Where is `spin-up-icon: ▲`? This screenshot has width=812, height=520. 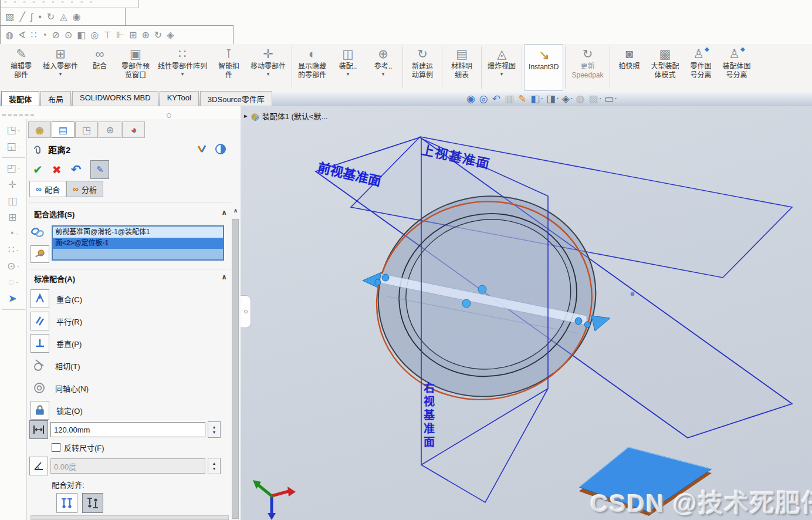
spin-up-icon: ▲ is located at coordinates (215, 427).